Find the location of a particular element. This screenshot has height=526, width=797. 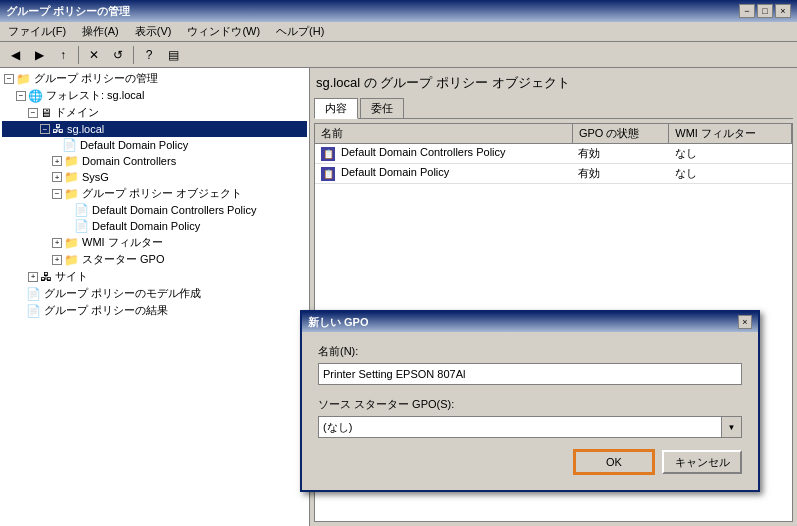

col-status: GPO の状態 is located at coordinates (620, 134).